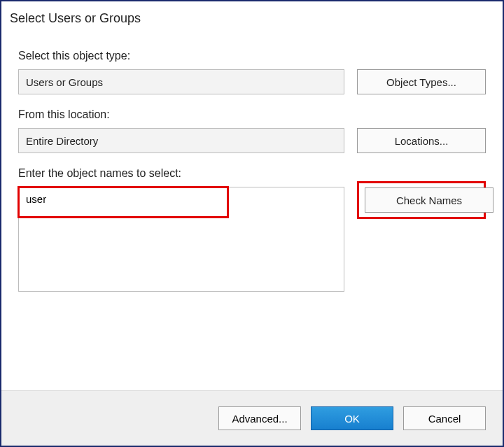 This screenshot has width=504, height=447. I want to click on object-names-label: Enter the object names to select:, so click(252, 173).